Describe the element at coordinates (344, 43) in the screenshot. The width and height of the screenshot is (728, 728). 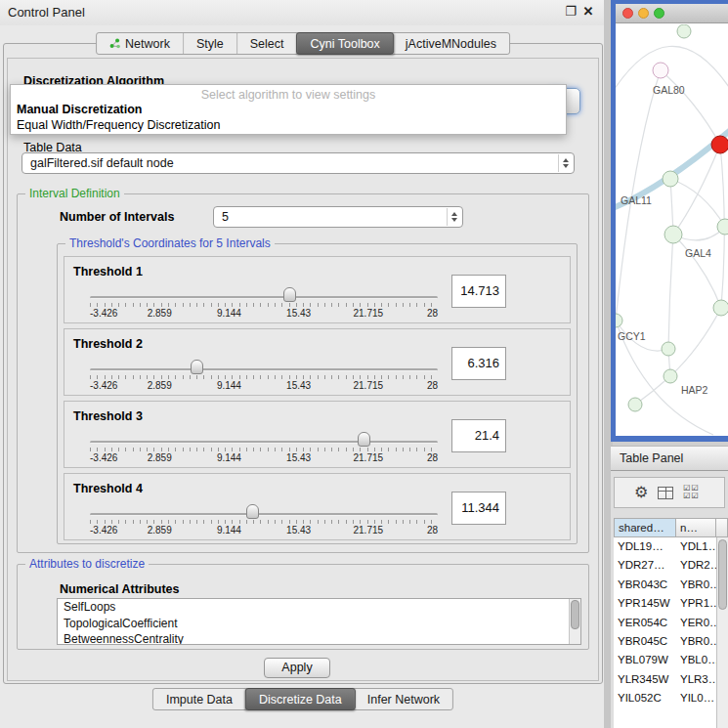
I see `tab-cyni-toolbox: Cyni Toolbox` at that location.